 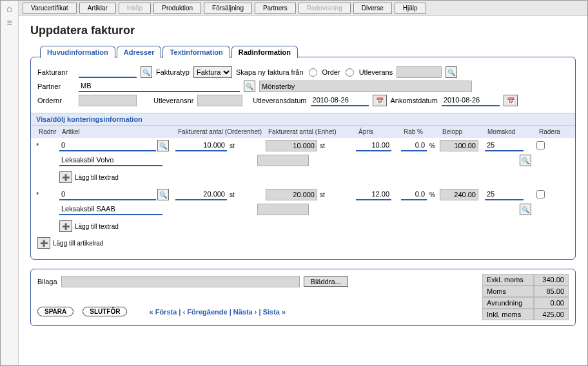 What do you see at coordinates (275, 8) in the screenshot?
I see `menu-partners: Partners` at bounding box center [275, 8].